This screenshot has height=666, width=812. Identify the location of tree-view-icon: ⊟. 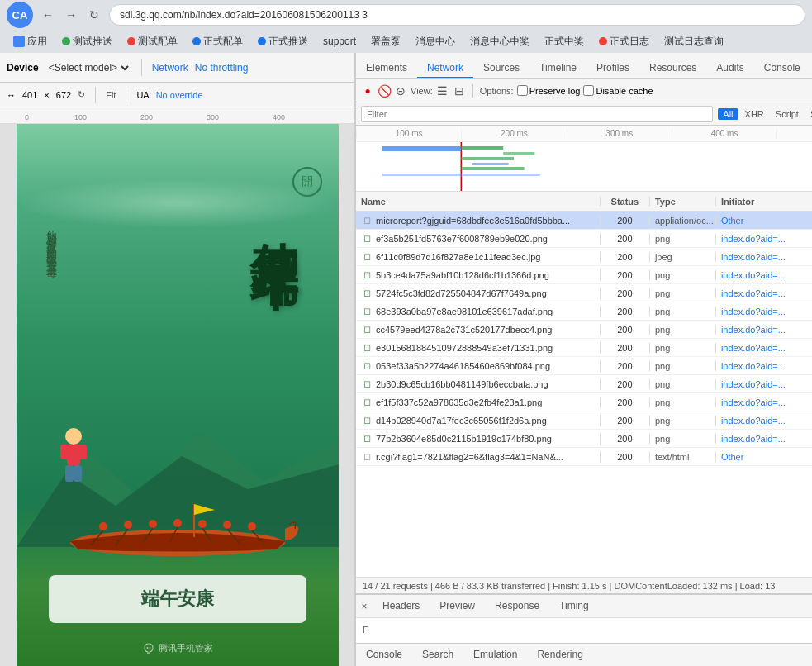
(459, 91).